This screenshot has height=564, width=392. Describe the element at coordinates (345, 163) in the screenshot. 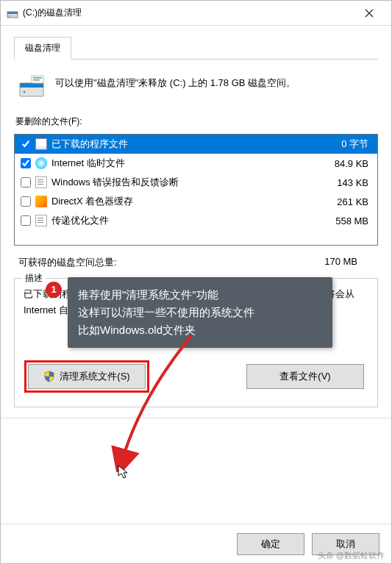

I see `file-size: 84.9 KB` at that location.